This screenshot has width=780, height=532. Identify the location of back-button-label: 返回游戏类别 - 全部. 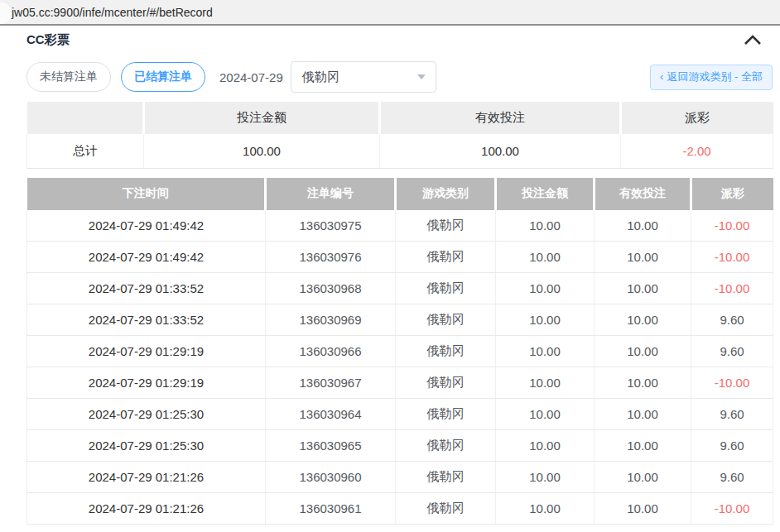
(715, 76).